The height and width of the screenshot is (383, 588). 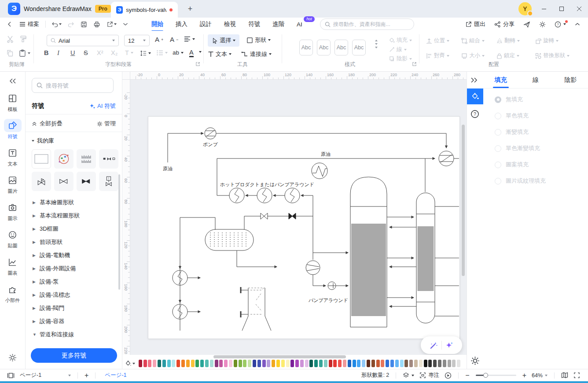 What do you see at coordinates (13, 81) in the screenshot?
I see `collapse-panel-button` at bounding box center [13, 81].